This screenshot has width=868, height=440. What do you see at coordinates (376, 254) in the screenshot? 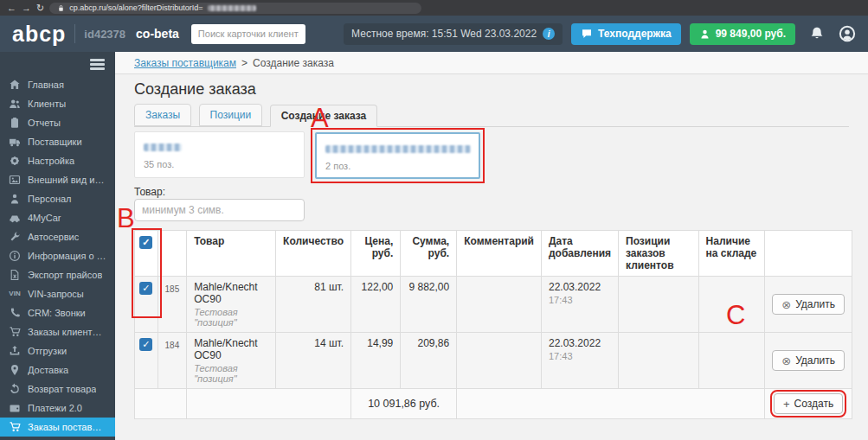
I see `col-price: Цена, руб.` at bounding box center [376, 254].